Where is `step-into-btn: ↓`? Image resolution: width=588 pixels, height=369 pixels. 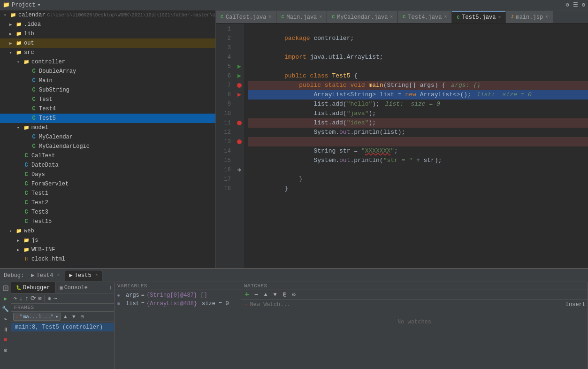
step-into-btn: ↓ is located at coordinates (21, 299).